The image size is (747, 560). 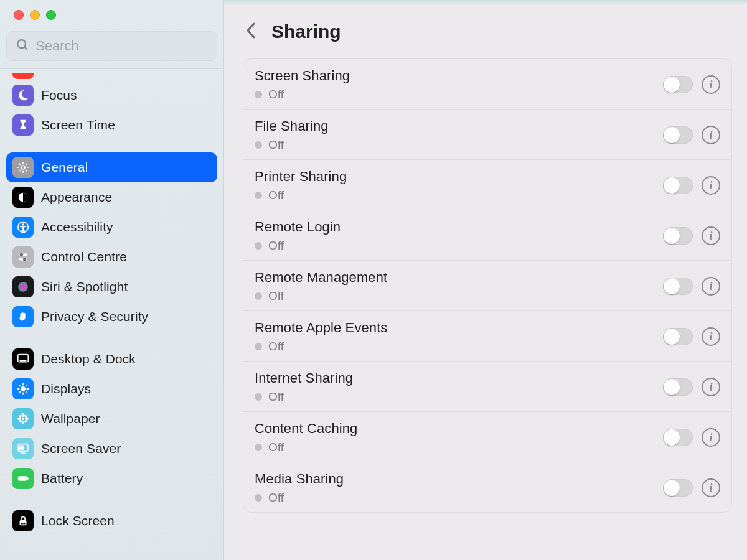 What do you see at coordinates (112, 197) in the screenshot?
I see `sidebar-item-appearance: Appearance` at bounding box center [112, 197].